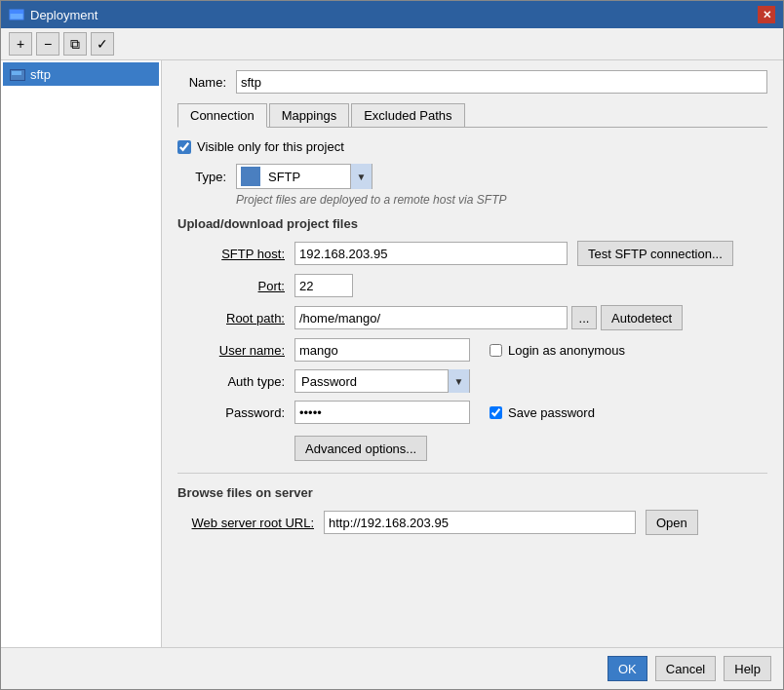  I want to click on window-icon, so click(17, 15).